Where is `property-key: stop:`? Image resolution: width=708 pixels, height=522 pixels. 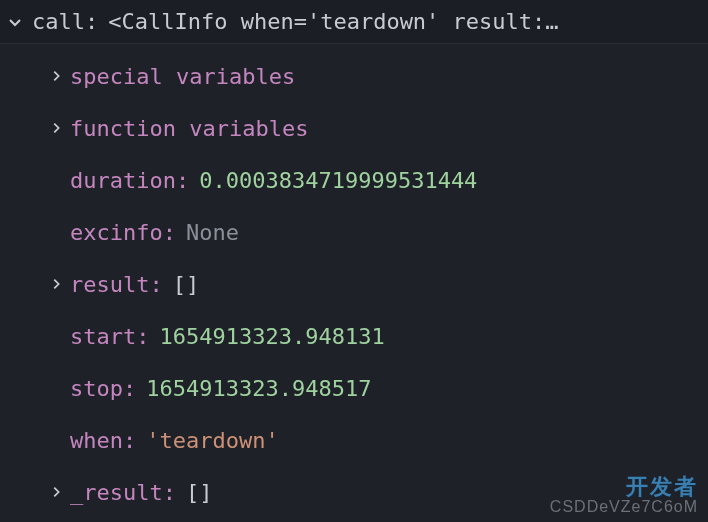
property-key: stop: is located at coordinates (103, 388).